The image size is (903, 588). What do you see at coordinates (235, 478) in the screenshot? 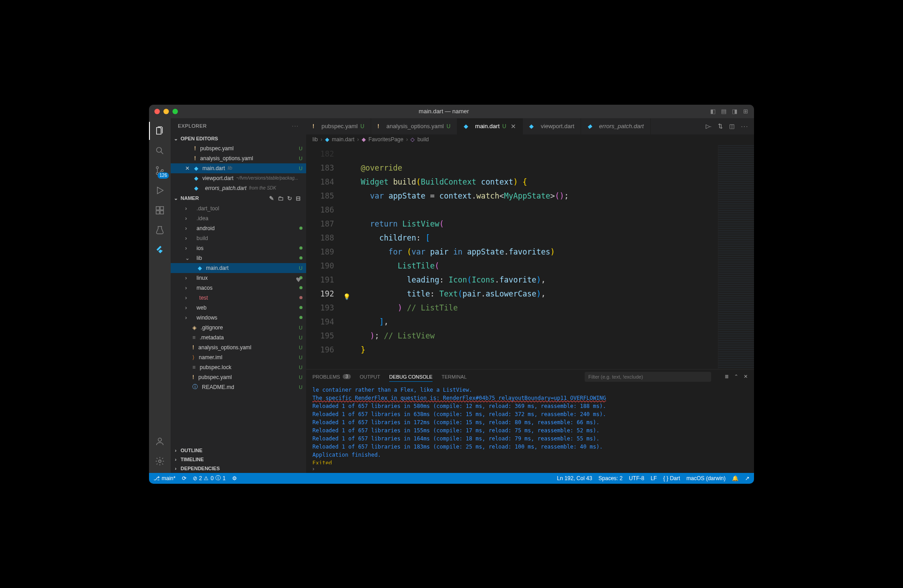
I see `status-devtools-icon: ⚙` at bounding box center [235, 478].